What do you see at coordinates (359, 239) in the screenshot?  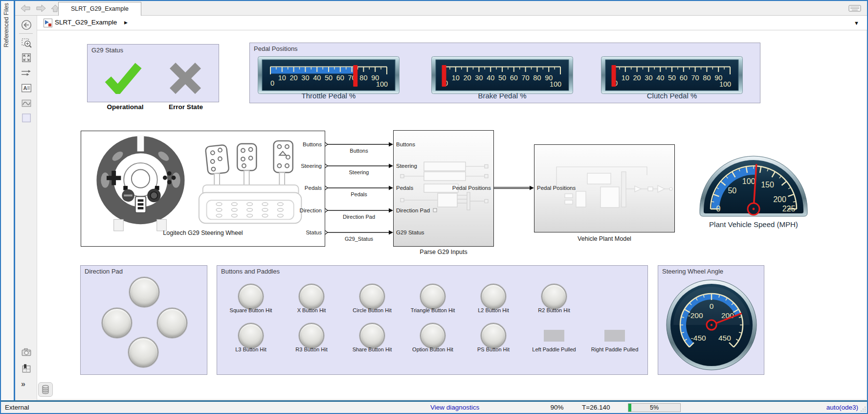 I see `signal-label: G29_Status` at bounding box center [359, 239].